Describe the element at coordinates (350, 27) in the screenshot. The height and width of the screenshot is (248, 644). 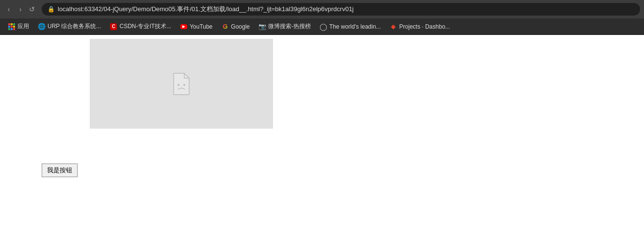
I see `bookmark-github: ◯ The world's leadin...` at that location.